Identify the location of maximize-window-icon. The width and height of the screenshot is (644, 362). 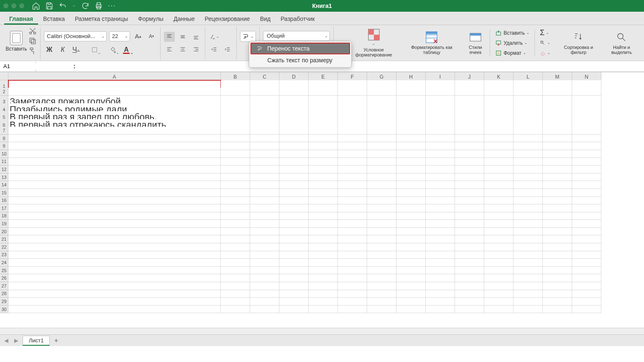
(22, 6).